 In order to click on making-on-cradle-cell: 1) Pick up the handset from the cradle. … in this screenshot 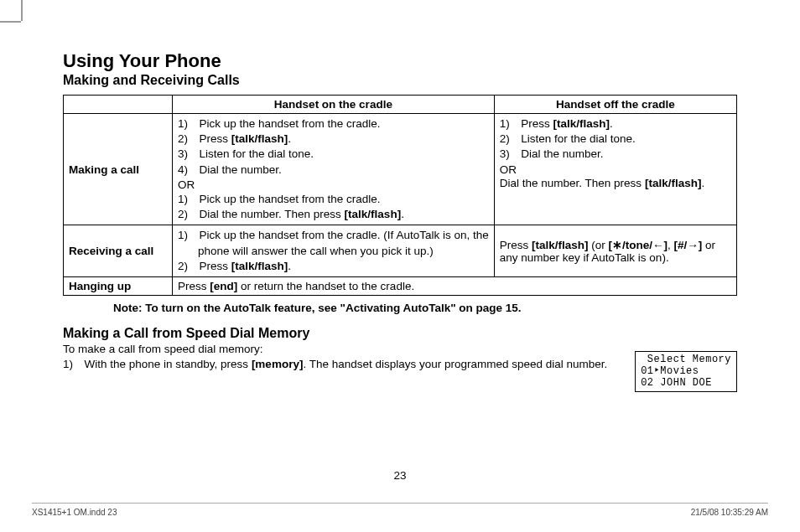, I will do `click(334, 169)`.